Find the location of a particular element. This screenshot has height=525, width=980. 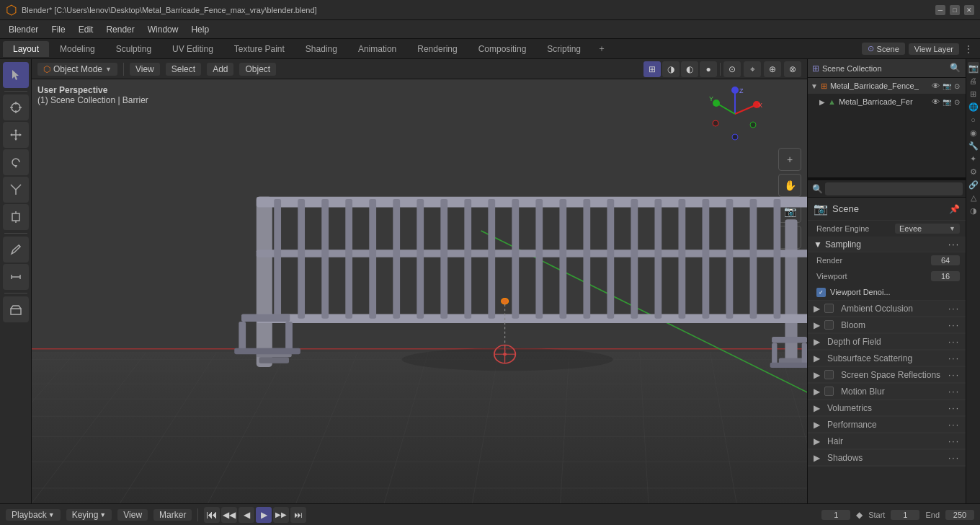

ao-checkbox is located at coordinates (829, 309).